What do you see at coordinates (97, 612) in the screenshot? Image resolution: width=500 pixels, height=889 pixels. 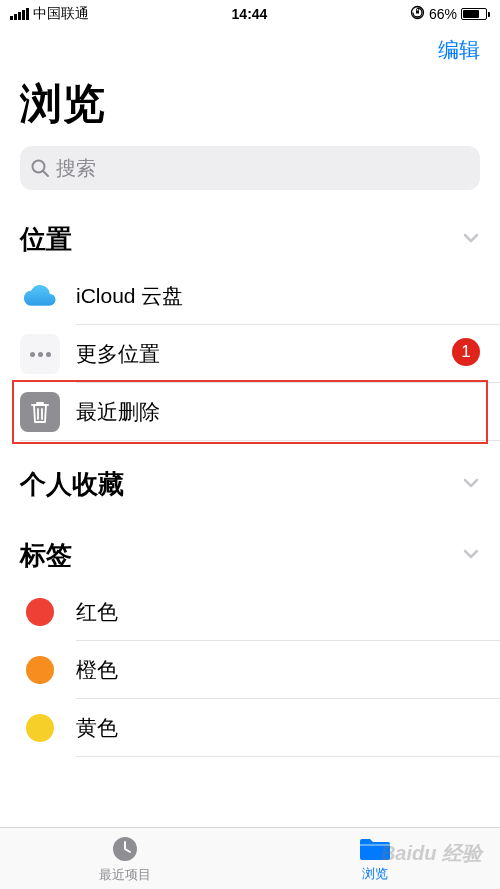 I see `row-label: 红色` at bounding box center [97, 612].